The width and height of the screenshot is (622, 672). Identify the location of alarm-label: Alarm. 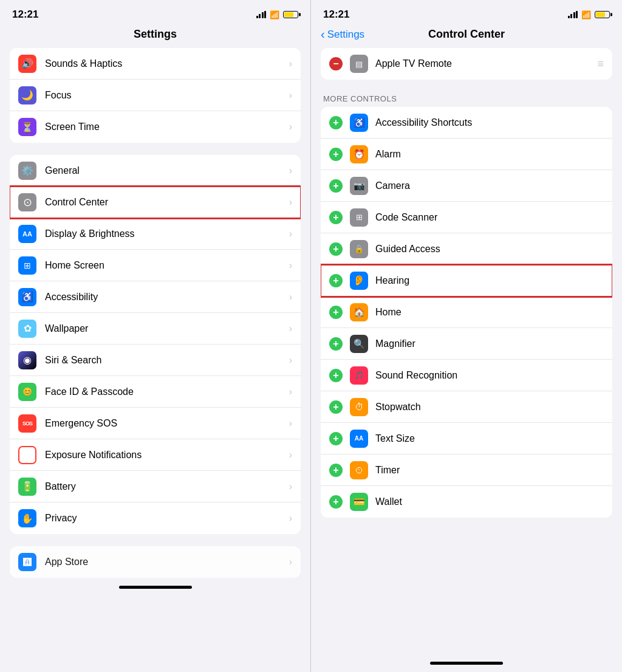
(490, 154).